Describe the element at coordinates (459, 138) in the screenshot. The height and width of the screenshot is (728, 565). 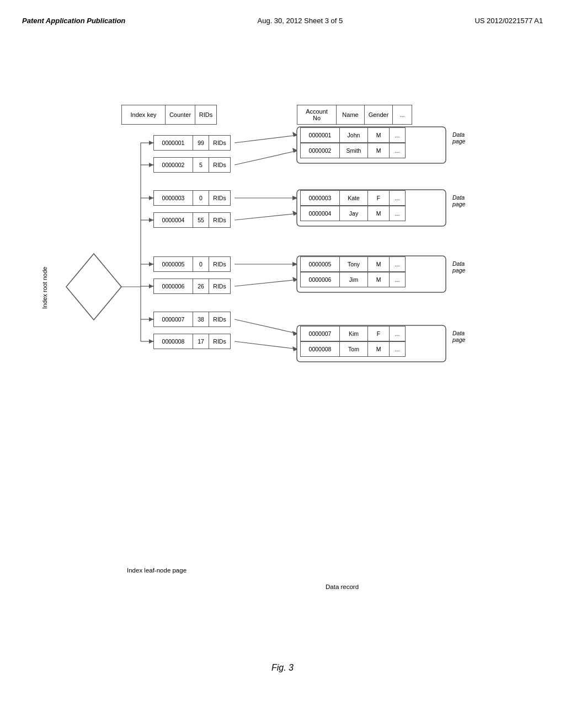
I see `data-page-label-1: Datapage` at that location.